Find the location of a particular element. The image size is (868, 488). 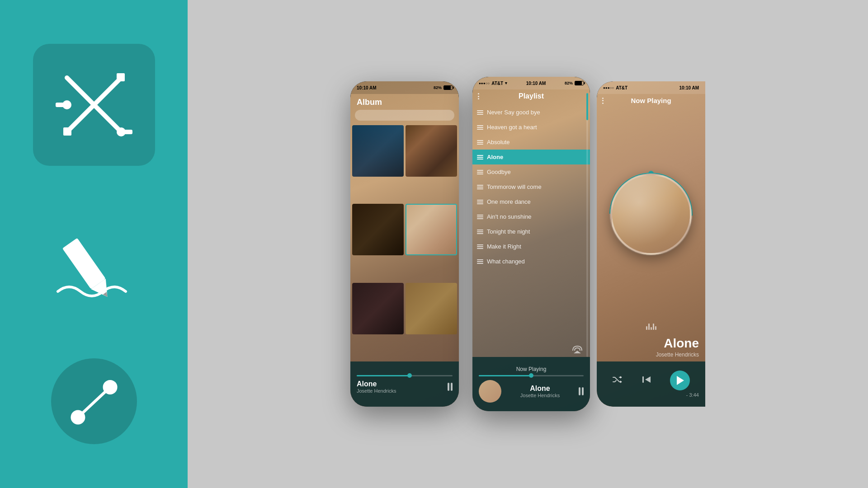

track-one-more-dance: One more dance is located at coordinates (531, 202).